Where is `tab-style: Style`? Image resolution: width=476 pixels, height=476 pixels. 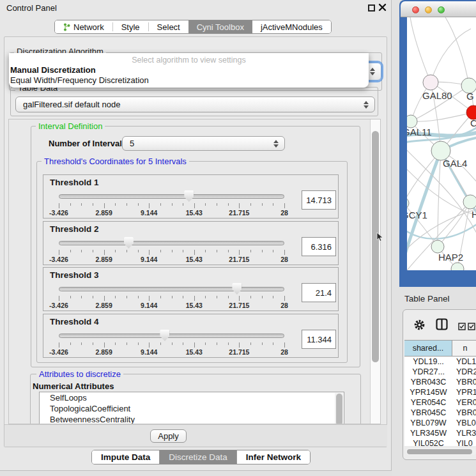 tab-style: Style is located at coordinates (130, 27).